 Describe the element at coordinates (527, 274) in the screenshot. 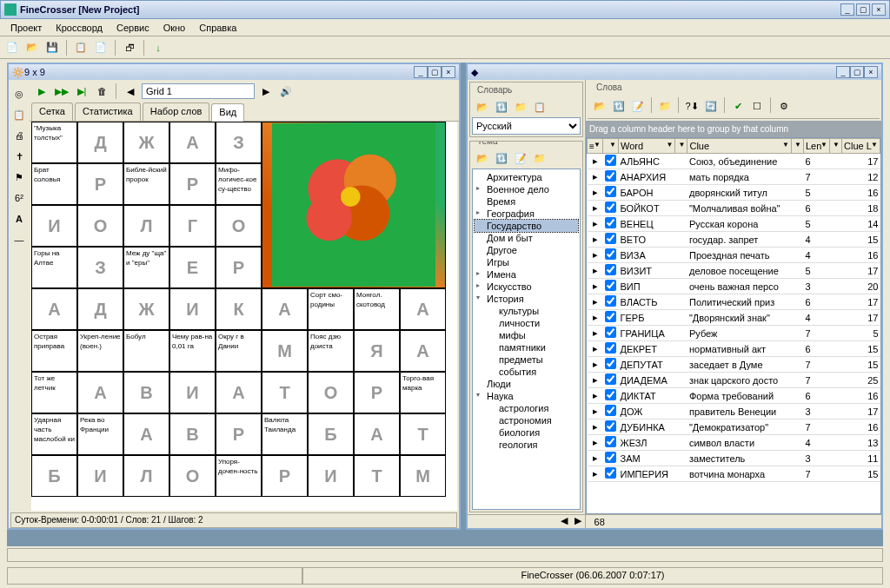

I see `tree-item: Имена` at that location.